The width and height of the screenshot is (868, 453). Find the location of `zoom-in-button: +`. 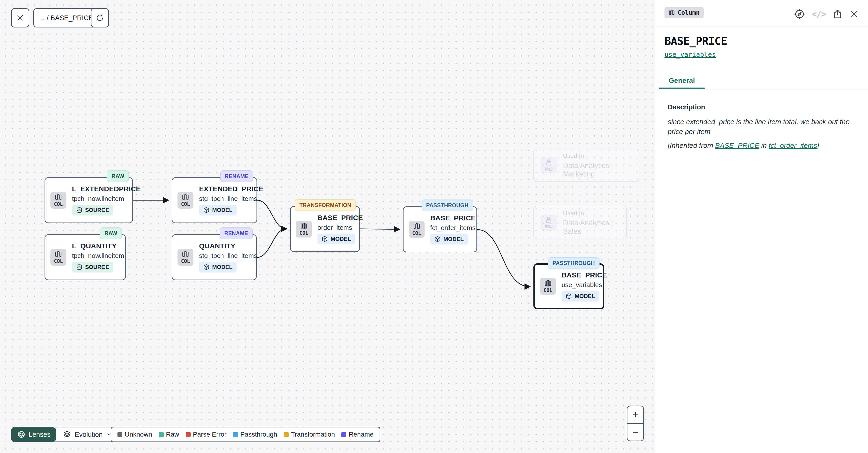

zoom-in-button: + is located at coordinates (636, 415).